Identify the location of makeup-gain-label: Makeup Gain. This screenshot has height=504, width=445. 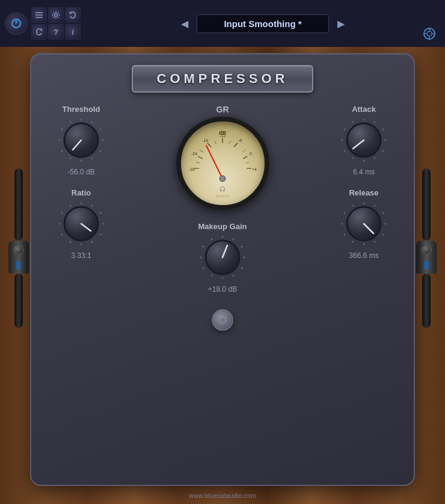
(222, 226).